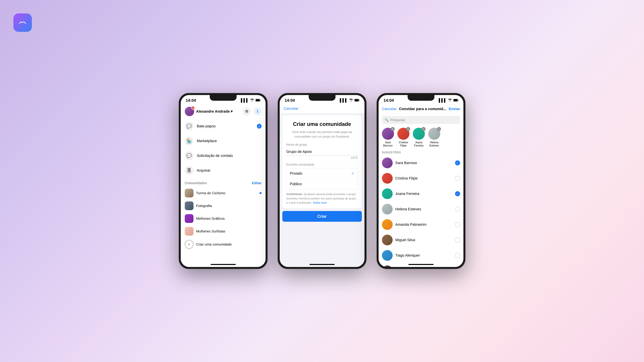  Describe the element at coordinates (388, 194) in the screenshot. I see `joana-avatar` at that location.